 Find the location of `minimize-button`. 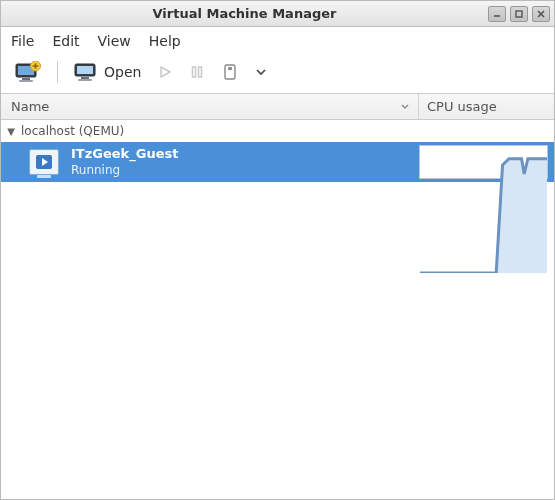

minimize-button is located at coordinates (497, 14).